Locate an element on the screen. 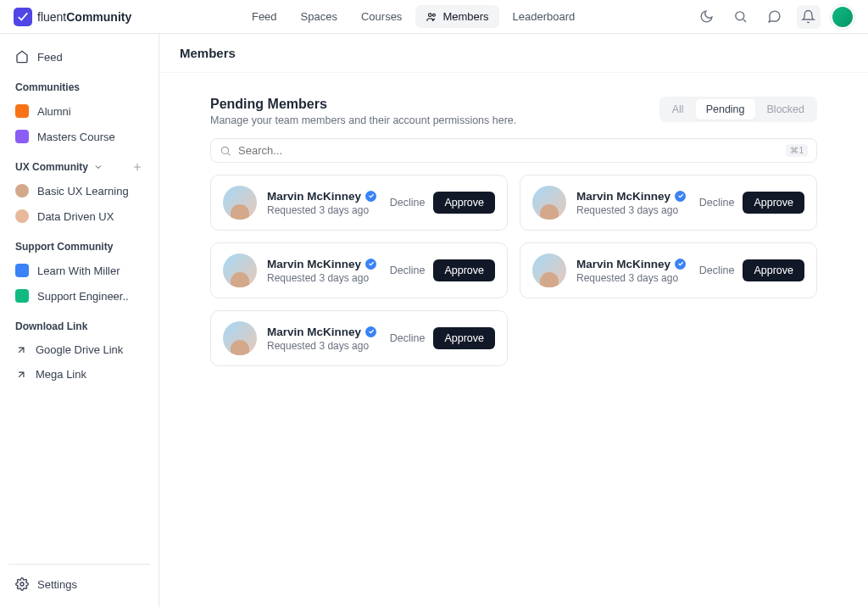 The width and height of the screenshot is (868, 607). nav-spaces: Spaces is located at coordinates (319, 17).